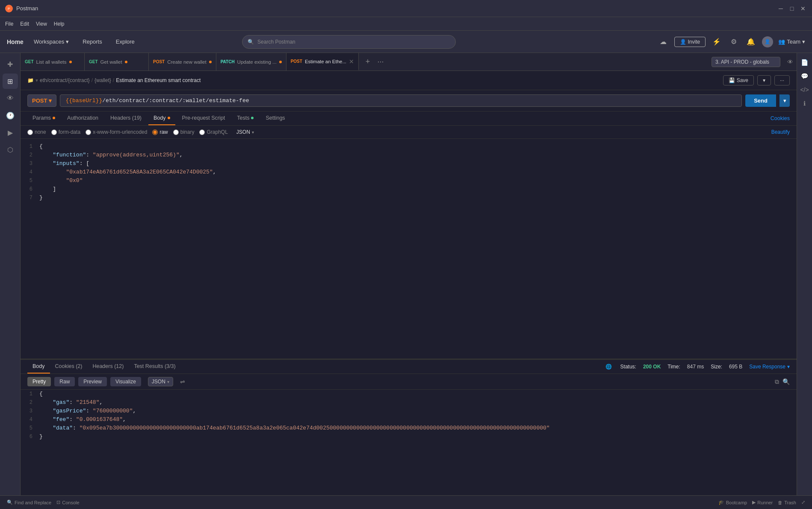 The width and height of the screenshot is (812, 509). What do you see at coordinates (782, 80) in the screenshot?
I see `more-btn: ···` at bounding box center [782, 80].